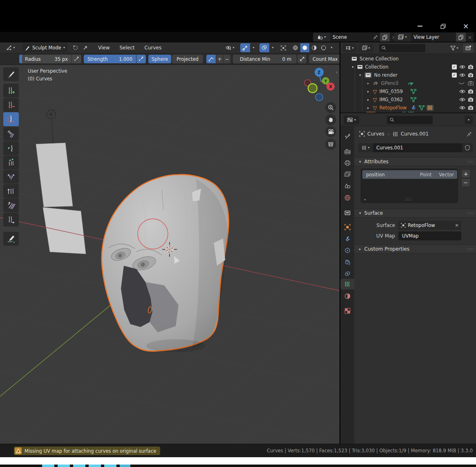  Describe the element at coordinates (415, 162) in the screenshot. I see `attributes-panel-header: ▾ Attributes ∷∷` at that location.